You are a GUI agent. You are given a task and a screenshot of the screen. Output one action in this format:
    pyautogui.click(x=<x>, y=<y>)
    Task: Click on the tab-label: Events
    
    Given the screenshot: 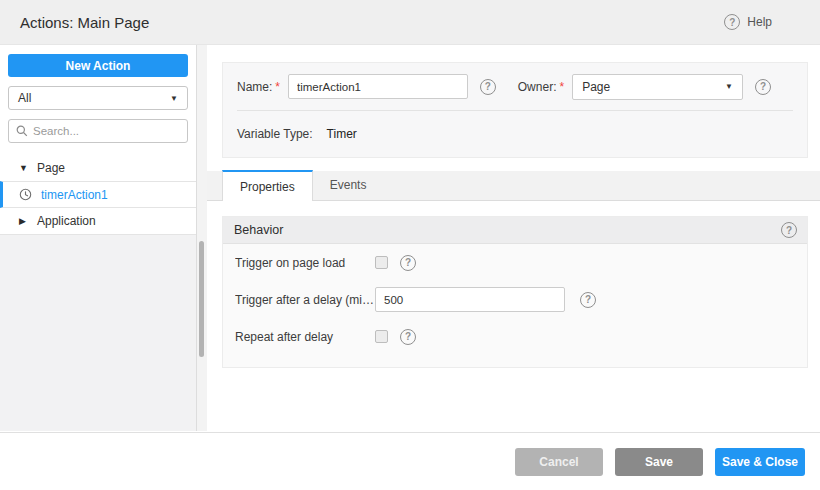 What is the action you would take?
    pyautogui.click(x=348, y=185)
    